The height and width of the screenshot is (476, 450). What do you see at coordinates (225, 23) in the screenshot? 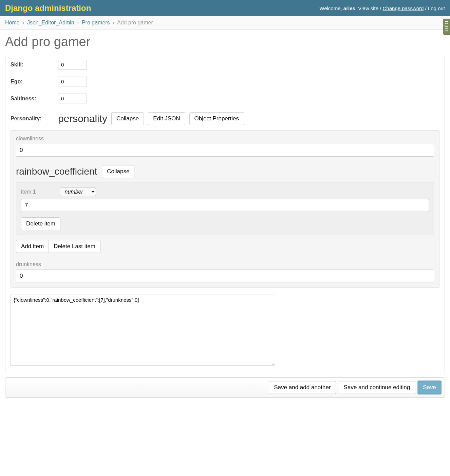
I see `breadcrumb: Home › Json_Editor_Admin › Pro gamers › …` at bounding box center [225, 23].